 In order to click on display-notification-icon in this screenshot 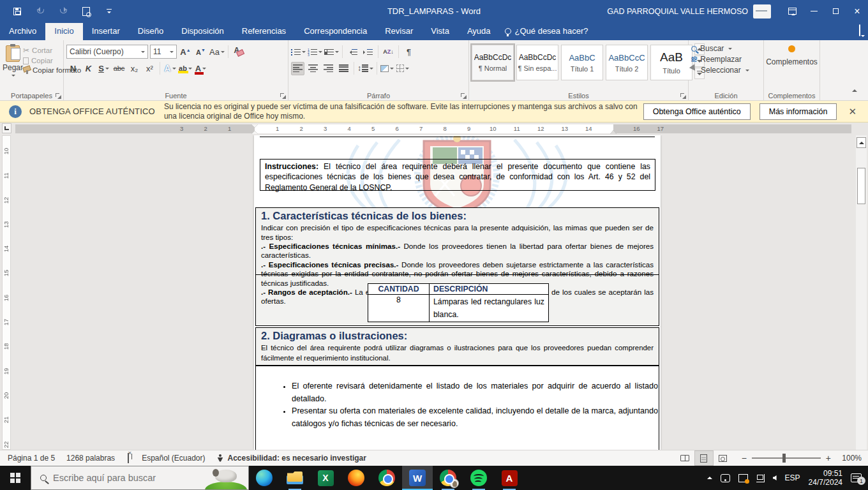, I will do `click(743, 479)`.